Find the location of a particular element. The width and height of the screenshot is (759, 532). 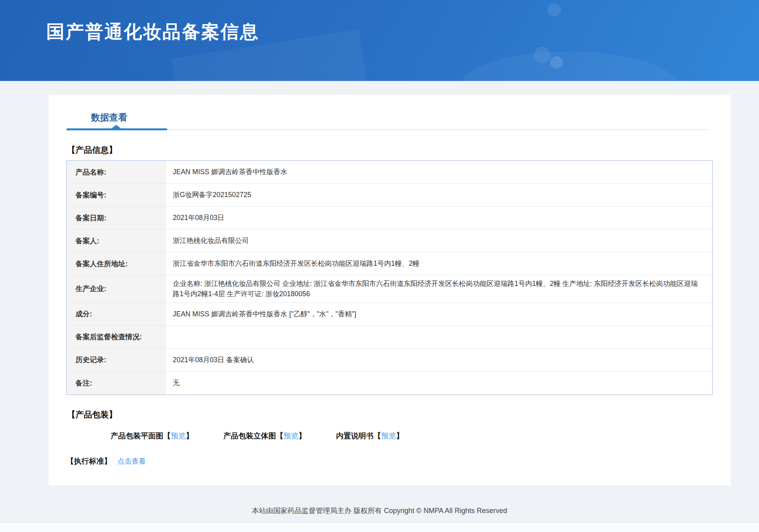

packaging-item-3d-diagram: 产品包装立体图【预览】 is located at coordinates (265, 436).